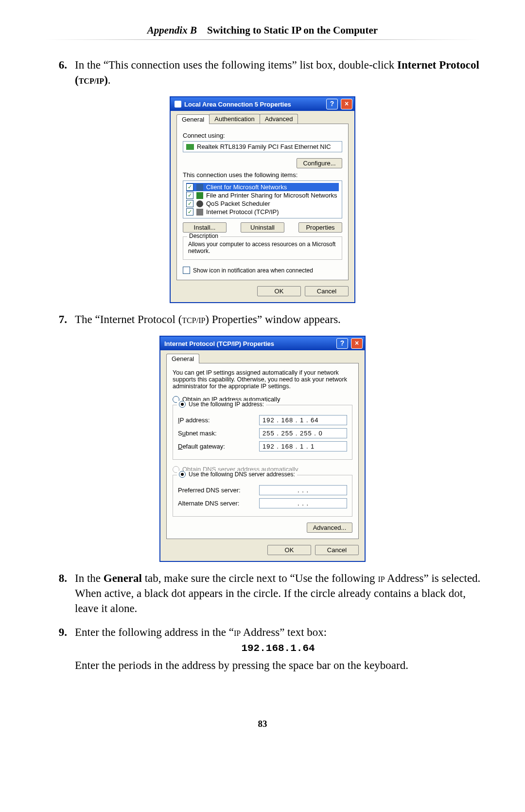  Describe the element at coordinates (219, 447) in the screenshot. I see `default-gateway-label: Default gateway:` at that location.